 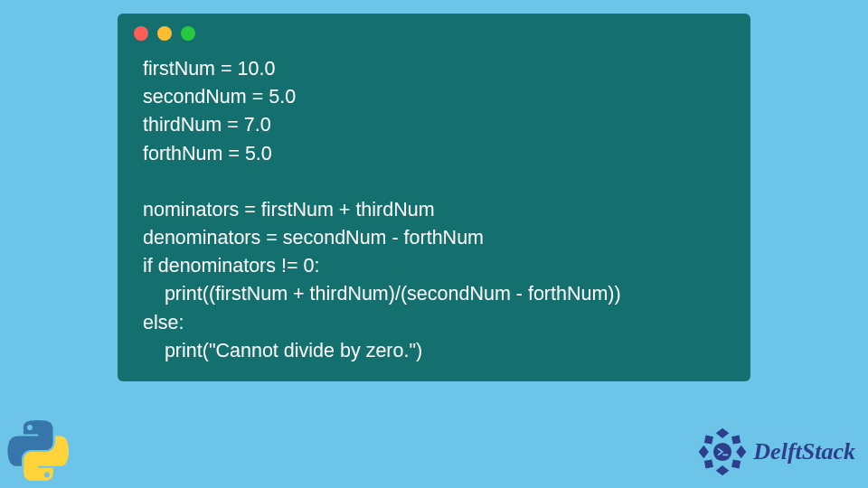 I want to click on code-line: denominators = secondNum - forthNum, so click(x=313, y=238).